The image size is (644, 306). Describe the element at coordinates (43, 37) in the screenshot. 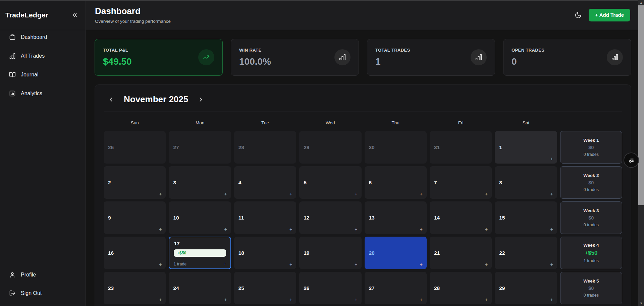

I see `sidebar-item-dashboard: Dashboard` at that location.